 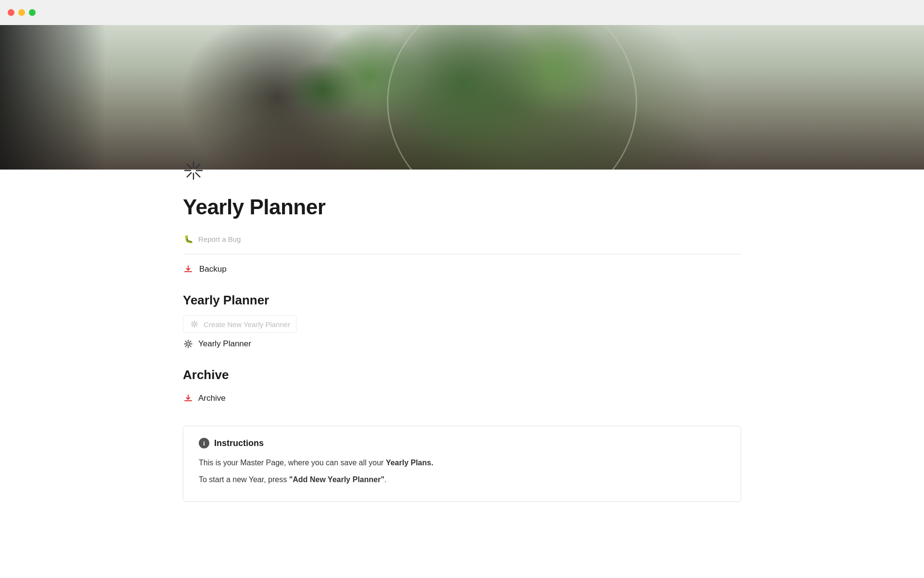 What do you see at coordinates (188, 269) in the screenshot?
I see `download-icon` at bounding box center [188, 269].